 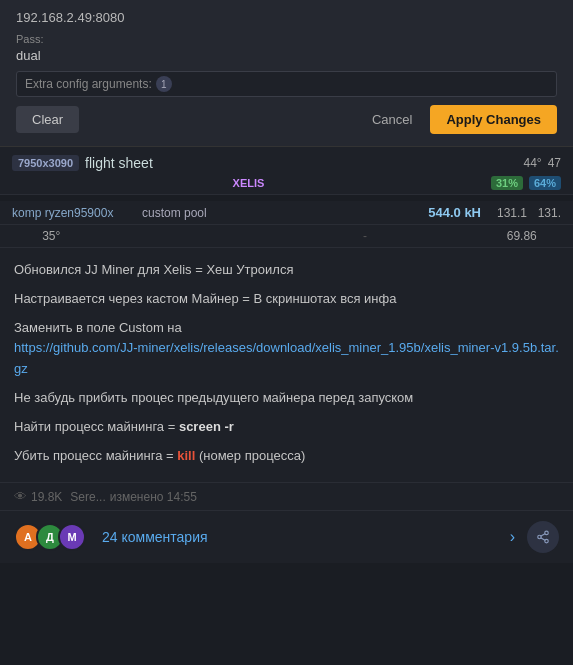 I want to click on pass-label: Pass:, so click(x=286, y=39).